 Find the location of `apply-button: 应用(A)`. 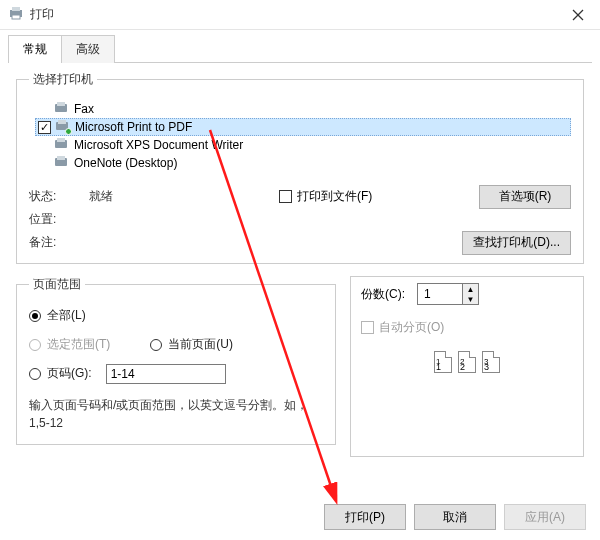

apply-button: 应用(A) is located at coordinates (545, 517).